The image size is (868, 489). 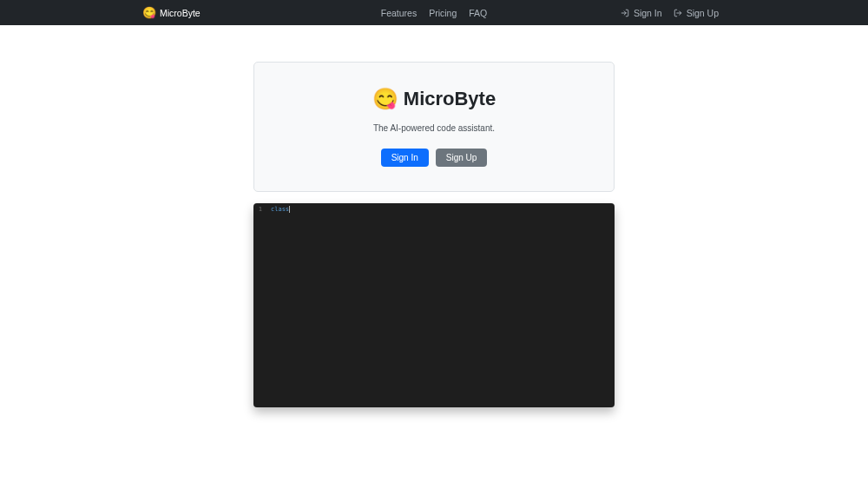 What do you see at coordinates (290, 209) in the screenshot?
I see `editor-cursor` at bounding box center [290, 209].